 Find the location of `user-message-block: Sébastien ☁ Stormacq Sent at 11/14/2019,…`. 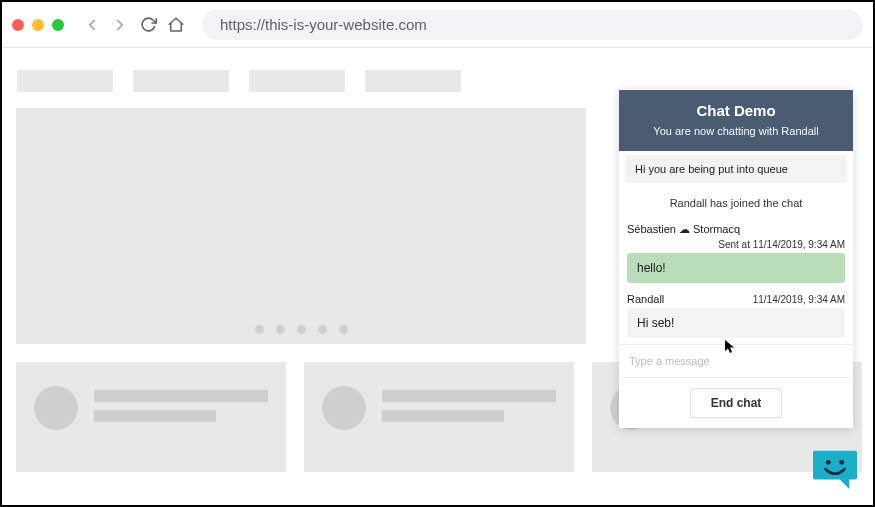

user-message-block: Sébastien ☁ Stormacq Sent at 11/14/2019,… is located at coordinates (736, 254).